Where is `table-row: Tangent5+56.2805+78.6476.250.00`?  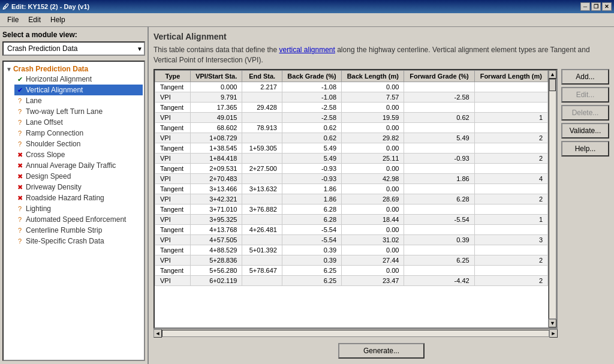 table-row: Tangent5+56.2805+78.6476.250.00 is located at coordinates (351, 270).